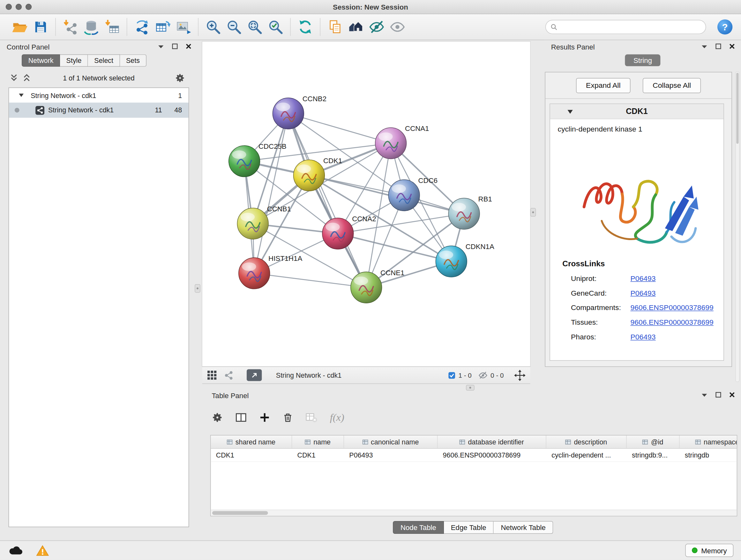 The image size is (741, 560). What do you see at coordinates (492, 442) in the screenshot?
I see `column-header-database-identifier: database identifier` at bounding box center [492, 442].